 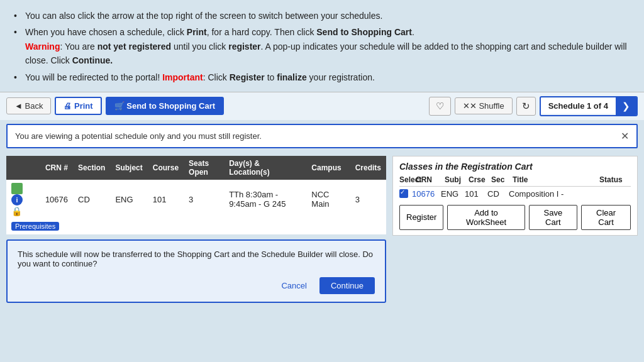 What do you see at coordinates (478, 180) in the screenshot?
I see `cart-col-crse: Crse` at bounding box center [478, 180].